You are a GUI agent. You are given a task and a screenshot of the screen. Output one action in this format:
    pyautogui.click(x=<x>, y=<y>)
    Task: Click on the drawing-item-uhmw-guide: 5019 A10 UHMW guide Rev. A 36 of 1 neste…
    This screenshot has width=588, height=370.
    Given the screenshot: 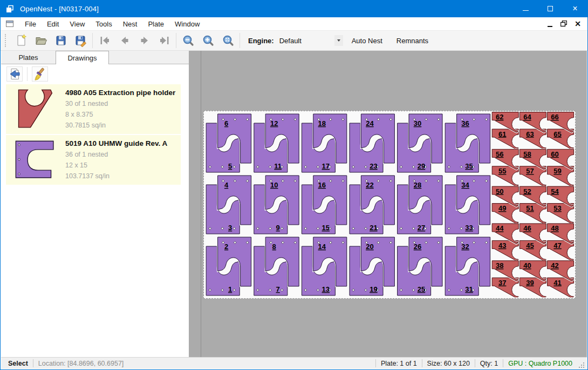 What is the action you would take?
    pyautogui.click(x=93, y=160)
    